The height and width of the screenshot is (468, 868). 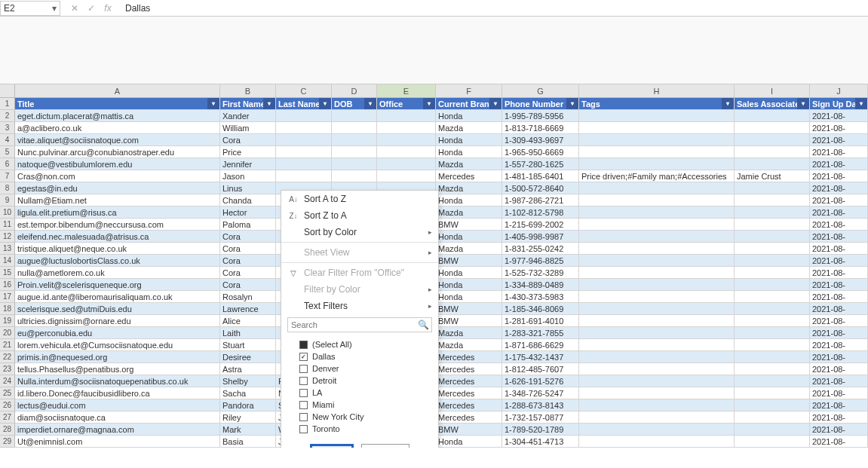 What do you see at coordinates (118, 357) in the screenshot?
I see `cell: primis.in@nequesed.org` at bounding box center [118, 357].